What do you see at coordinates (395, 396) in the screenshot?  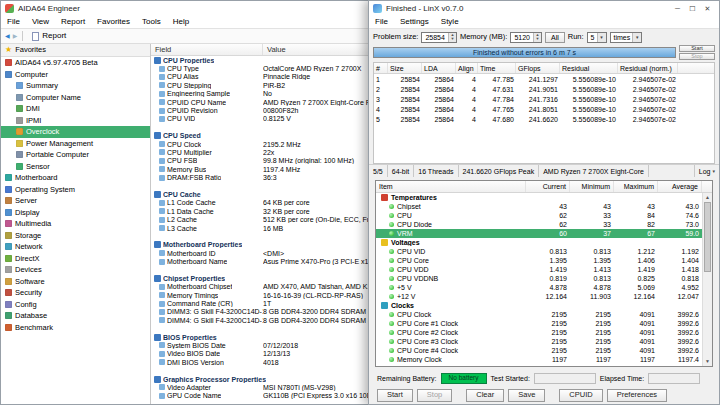 I see `start-button: Start` at bounding box center [395, 396].